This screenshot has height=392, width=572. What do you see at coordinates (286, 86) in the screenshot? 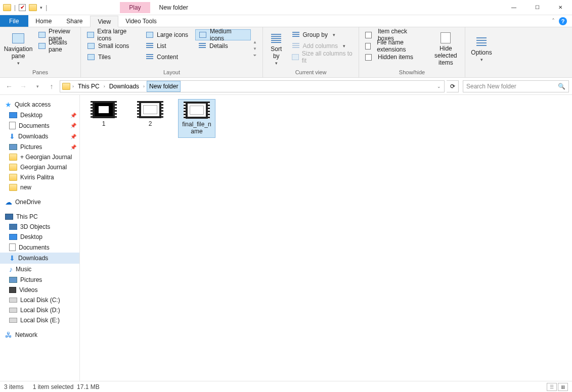
I see `navigation-bar: ← → ▾ ↑ › This PC › Downloads › New fold…` at bounding box center [286, 86].